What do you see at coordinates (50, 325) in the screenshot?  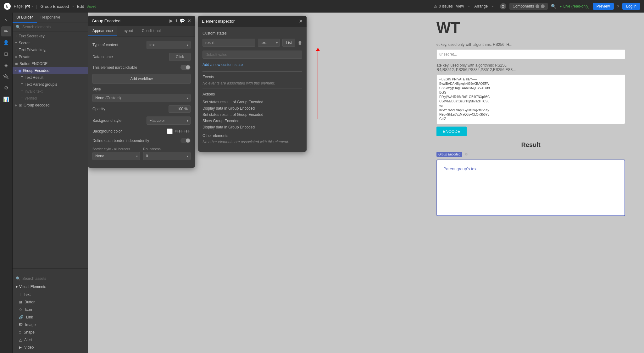 I see `ve-image: 🖼 Image` at bounding box center [50, 325].